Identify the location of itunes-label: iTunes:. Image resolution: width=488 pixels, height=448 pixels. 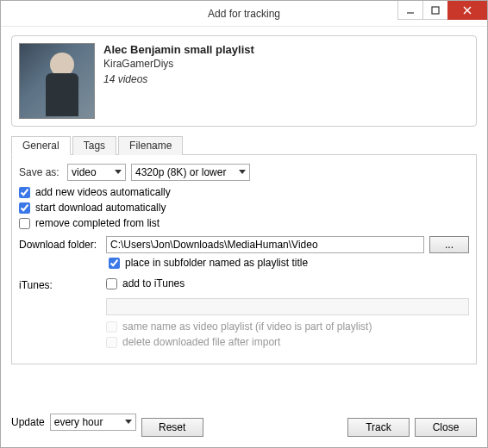
(60, 314).